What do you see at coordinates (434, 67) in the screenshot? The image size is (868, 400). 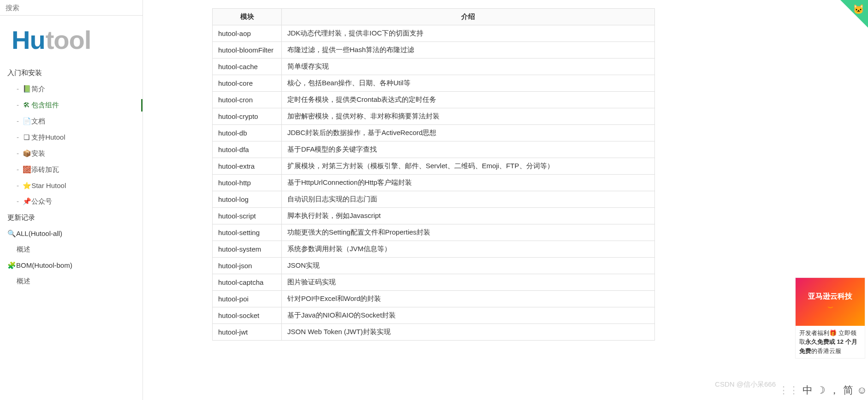 I see `table-row: hutool-cache简单缓存实现` at bounding box center [434, 67].